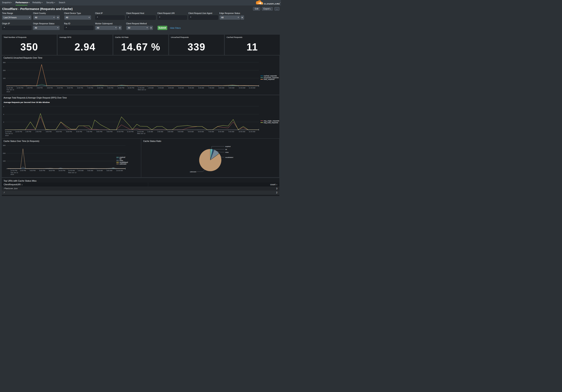 The width and height of the screenshot is (562, 392). Describe the element at coordinates (272, 3) in the screenshot. I see `svg-text: CLOUDFLARE` at that location.